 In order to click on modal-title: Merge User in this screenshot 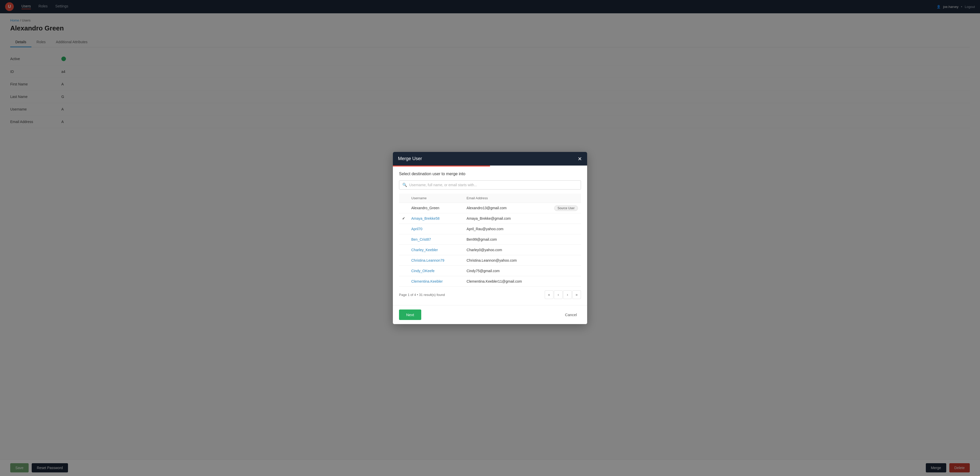, I will do `click(410, 159)`.